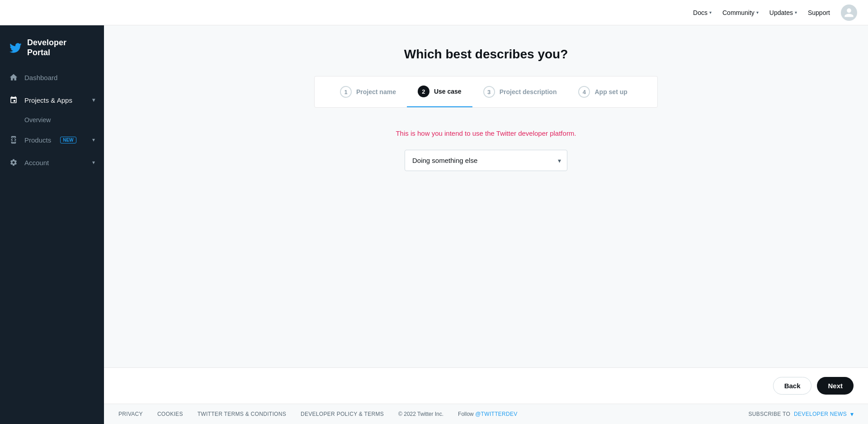 This screenshot has height=424, width=868. What do you see at coordinates (38, 120) in the screenshot?
I see `overview-label: Overview` at bounding box center [38, 120].